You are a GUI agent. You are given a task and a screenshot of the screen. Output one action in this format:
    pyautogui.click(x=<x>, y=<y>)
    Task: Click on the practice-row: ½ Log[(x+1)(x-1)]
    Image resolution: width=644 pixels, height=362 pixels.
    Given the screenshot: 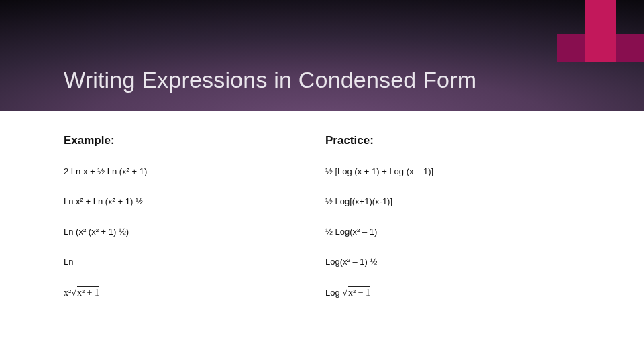 What is the action you would take?
    pyautogui.click(x=456, y=202)
    